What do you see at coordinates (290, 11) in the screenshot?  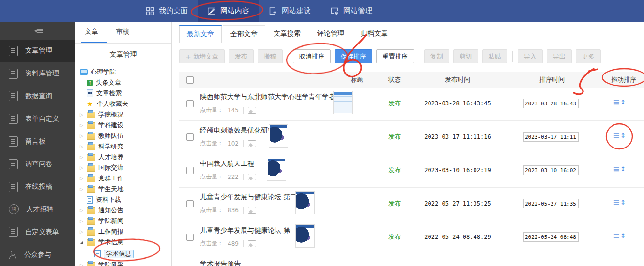 I see `nav-site-build: 网站建设` at bounding box center [290, 11].